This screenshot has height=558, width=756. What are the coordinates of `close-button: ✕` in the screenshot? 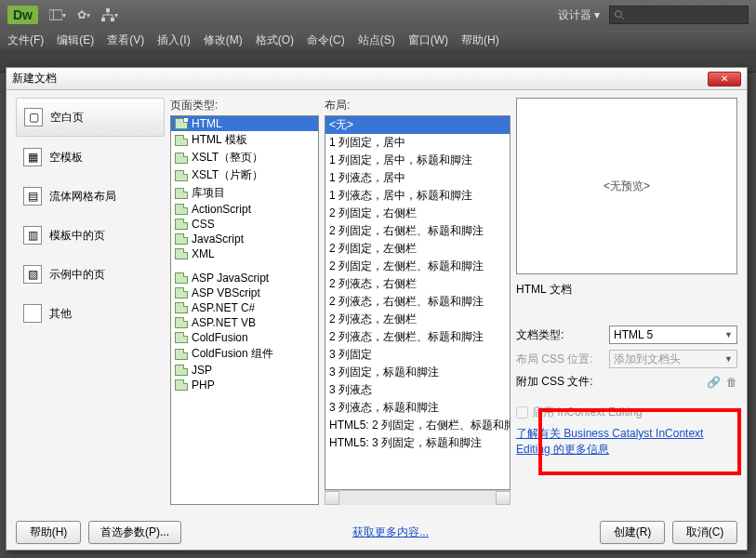 It's located at (724, 79).